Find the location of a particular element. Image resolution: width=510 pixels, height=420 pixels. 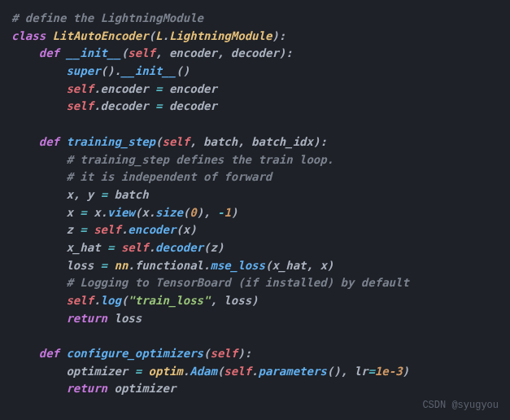

keyword-class: class is located at coordinates (28, 36).